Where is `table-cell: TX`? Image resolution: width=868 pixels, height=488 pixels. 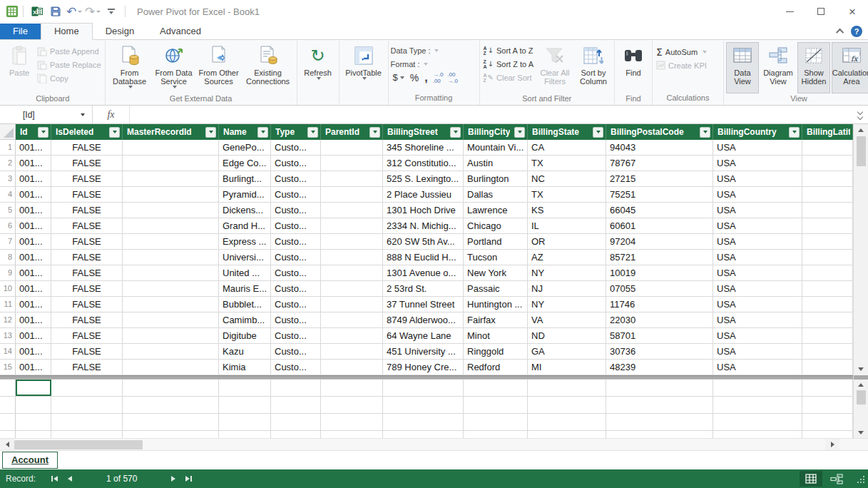
table-cell: TX is located at coordinates (567, 163).